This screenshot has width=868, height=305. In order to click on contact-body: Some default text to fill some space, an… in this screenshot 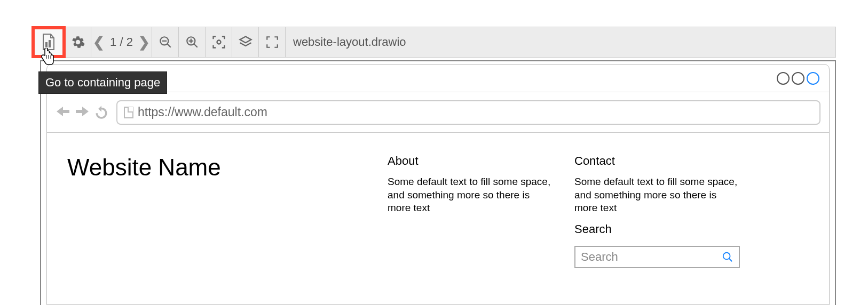, I will do `click(657, 195)`.